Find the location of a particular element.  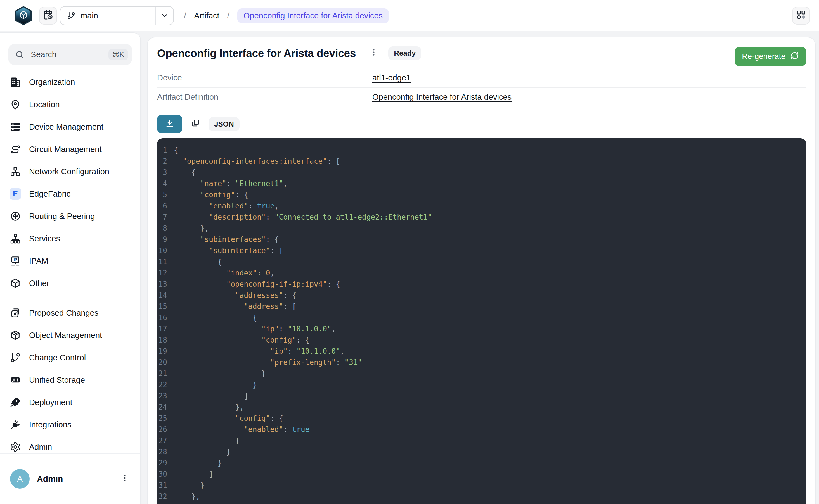

line-number: 2 is located at coordinates (162, 161).